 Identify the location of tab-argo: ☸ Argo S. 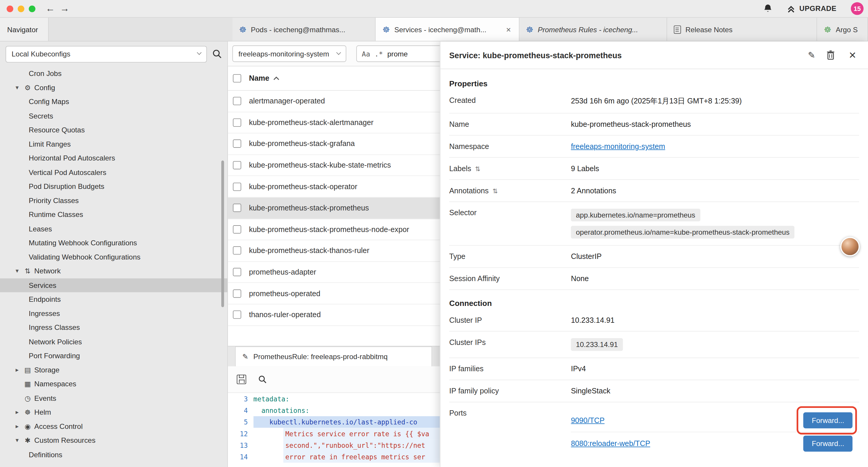
(842, 30).